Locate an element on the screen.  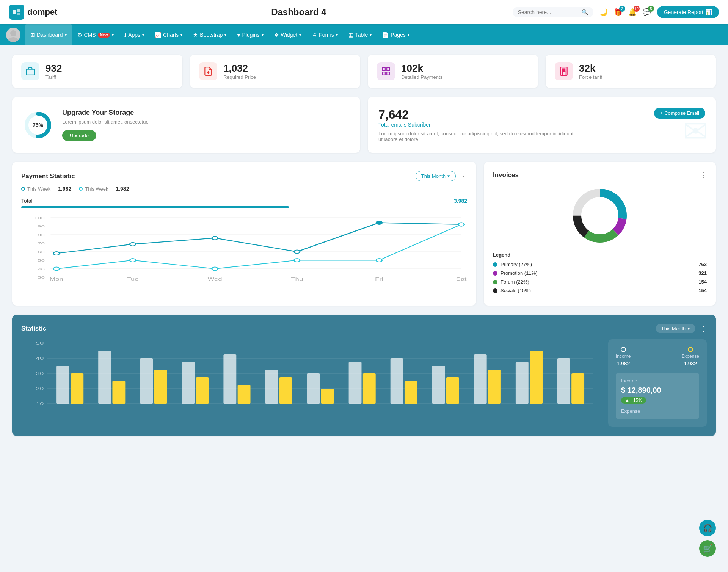
tariff-label: Tariff is located at coordinates (54, 77).